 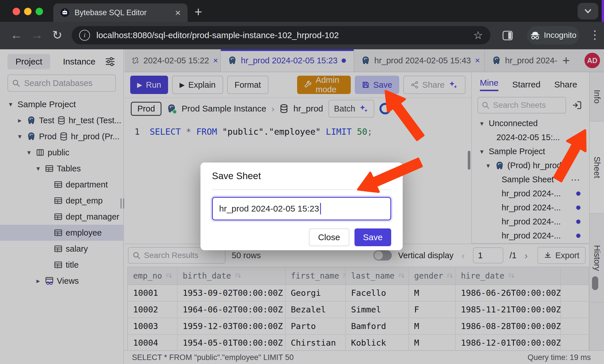 What do you see at coordinates (588, 11) in the screenshot?
I see `tab-search-button` at bounding box center [588, 11].